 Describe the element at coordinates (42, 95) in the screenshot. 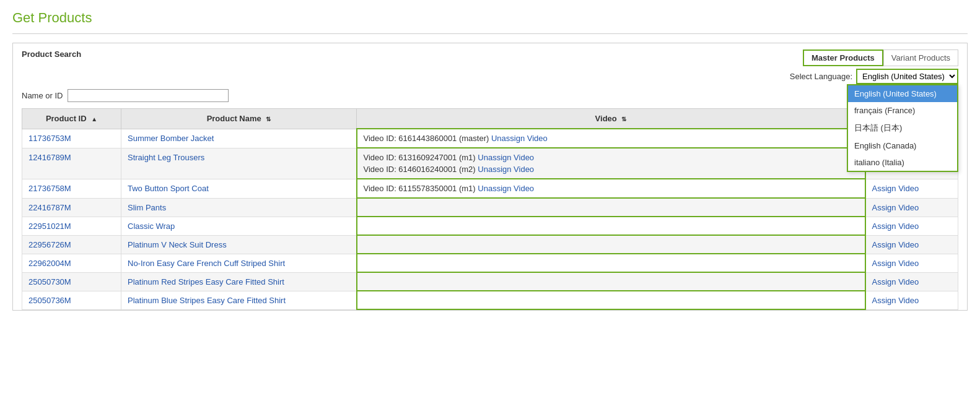

I see `name-id-label: Name or ID` at that location.